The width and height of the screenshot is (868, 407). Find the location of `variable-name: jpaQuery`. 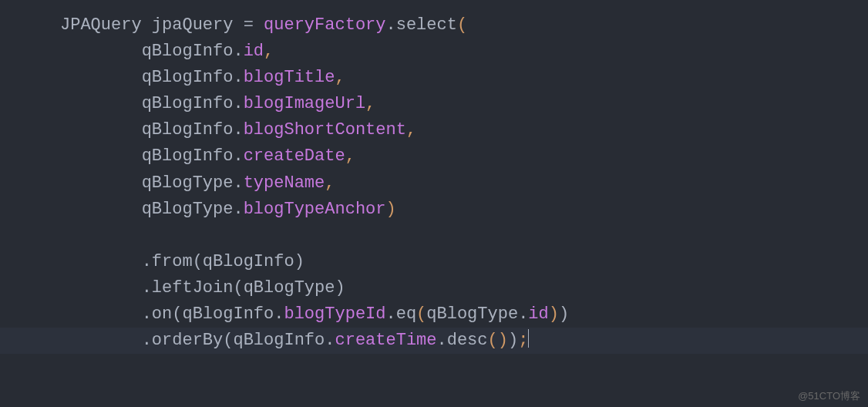

variable-name: jpaQuery is located at coordinates (193, 25).